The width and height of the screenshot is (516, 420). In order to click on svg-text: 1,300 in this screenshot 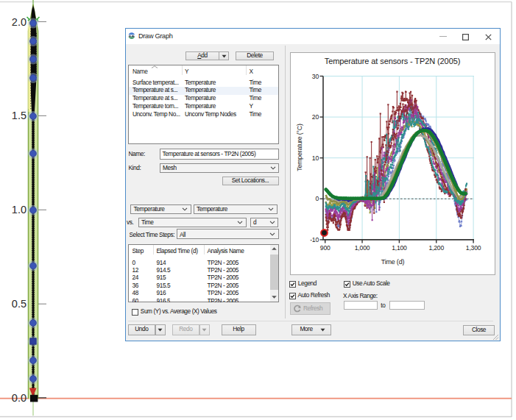, I will do `click(473, 247)`.